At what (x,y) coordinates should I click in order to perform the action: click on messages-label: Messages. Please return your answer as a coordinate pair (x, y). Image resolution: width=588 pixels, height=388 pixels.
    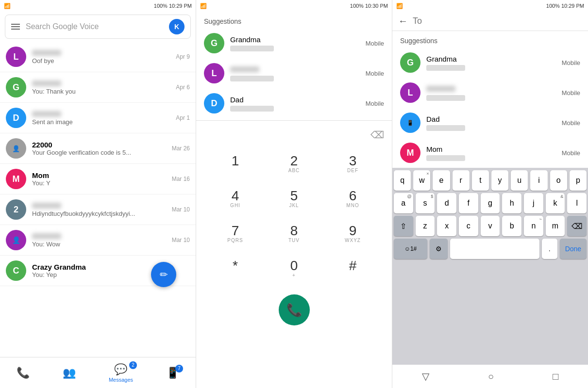
    Looking at the image, I should click on (121, 380).